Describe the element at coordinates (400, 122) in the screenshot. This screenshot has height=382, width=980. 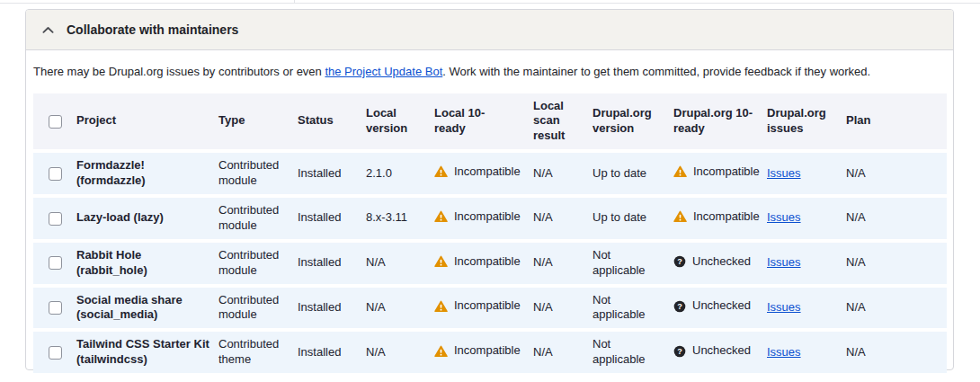
I see `column-header: Local version` at that location.